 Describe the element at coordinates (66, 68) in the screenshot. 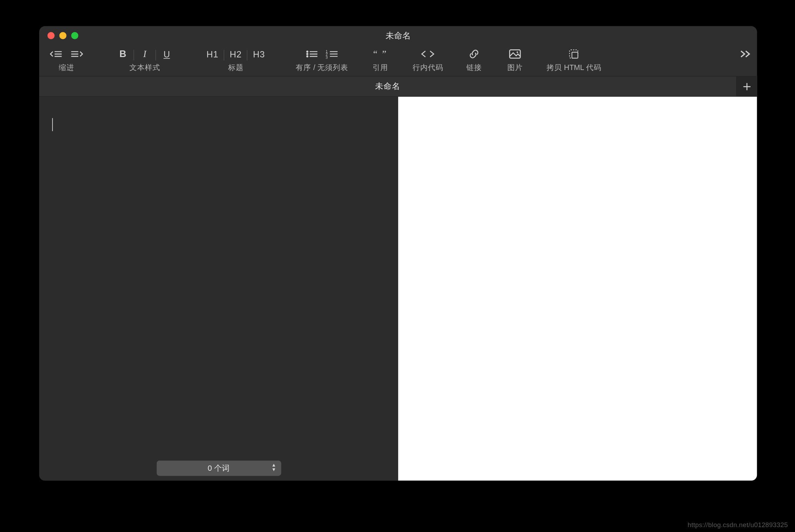

I see `indent-label: 缩进` at that location.